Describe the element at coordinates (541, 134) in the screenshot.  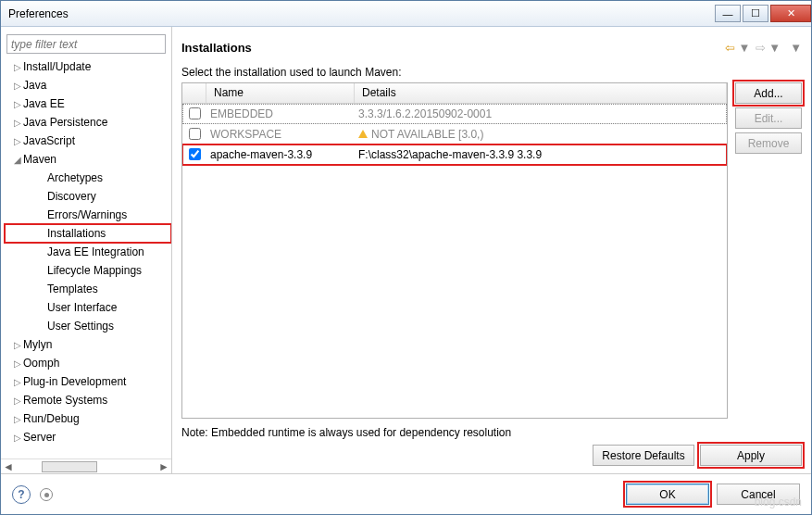
I see `row-details: NOT AVAILABLE [3.0,)` at that location.